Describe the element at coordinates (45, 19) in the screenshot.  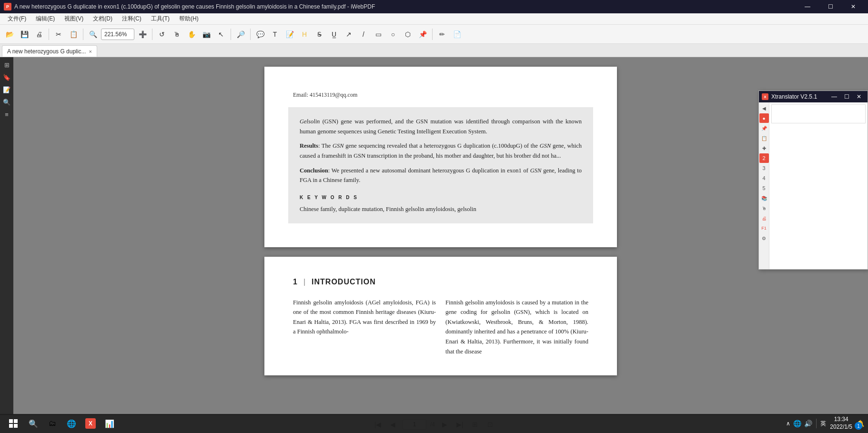
I see `menu-edit: 编辑(E)` at that location.